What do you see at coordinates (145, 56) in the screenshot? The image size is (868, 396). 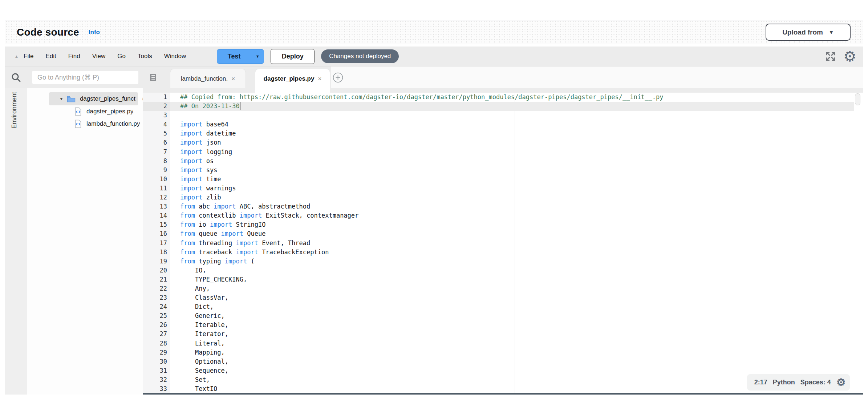 I see `menu-item-tools: Tools` at bounding box center [145, 56].